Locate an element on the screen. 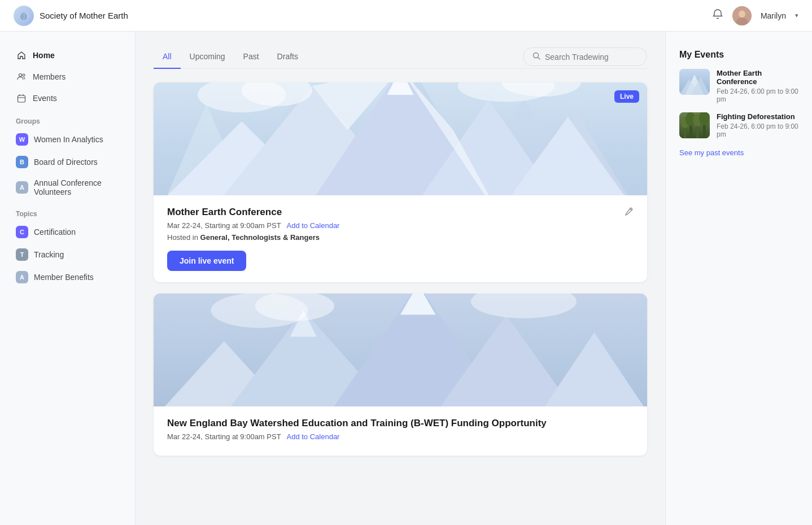 The image size is (812, 525). tab-upcoming: Upcoming is located at coordinates (208, 57).